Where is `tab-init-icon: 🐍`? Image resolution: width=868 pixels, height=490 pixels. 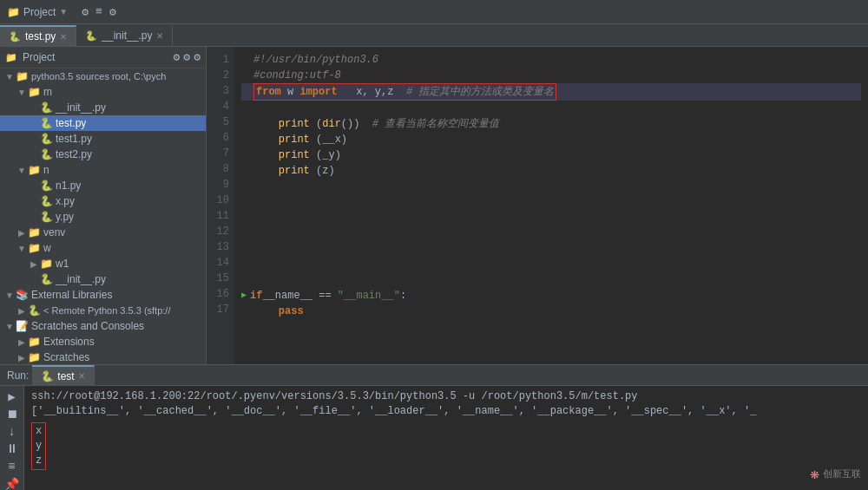 tab-init-icon: 🐍 is located at coordinates (91, 36).